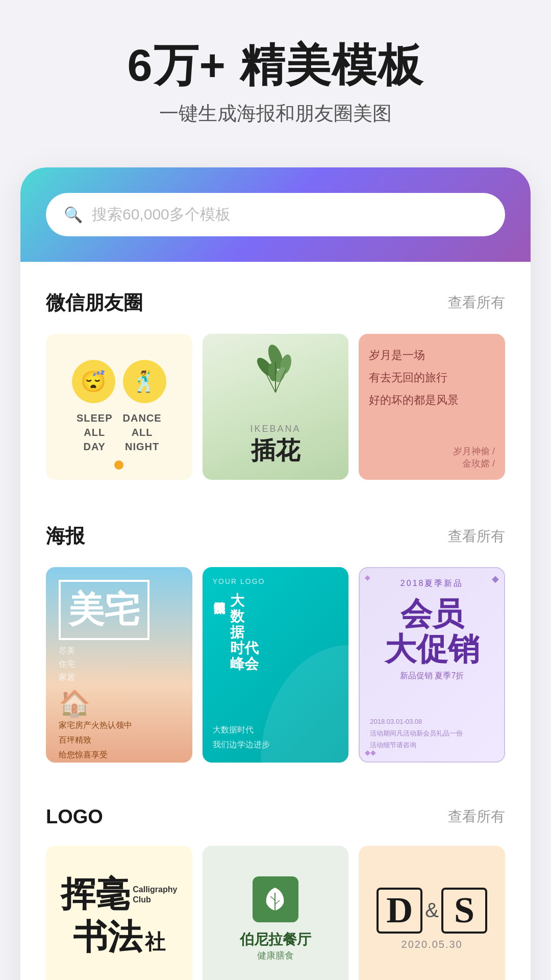 The height and width of the screenshot is (980, 551). Describe the element at coordinates (94, 303) in the screenshot. I see `wechat-section-title: 微信朋友圈` at that location.